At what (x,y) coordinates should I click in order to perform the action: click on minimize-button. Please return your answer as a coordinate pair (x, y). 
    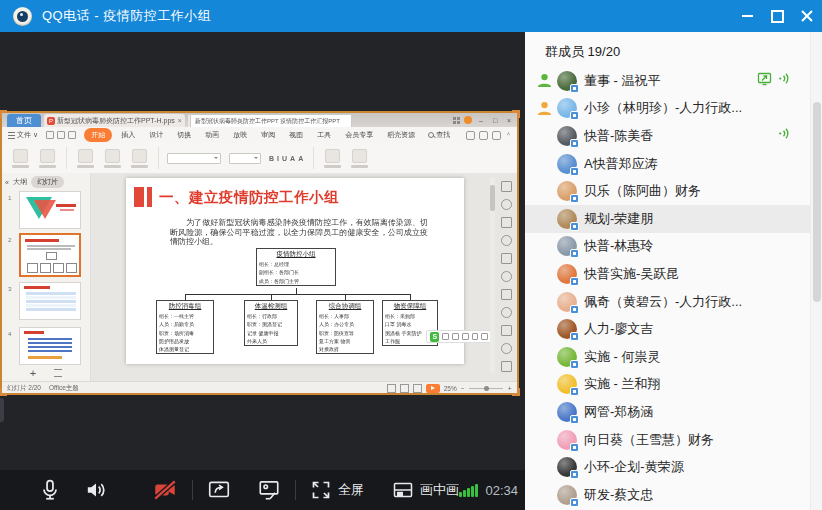
    Looking at the image, I should click on (747, 16).